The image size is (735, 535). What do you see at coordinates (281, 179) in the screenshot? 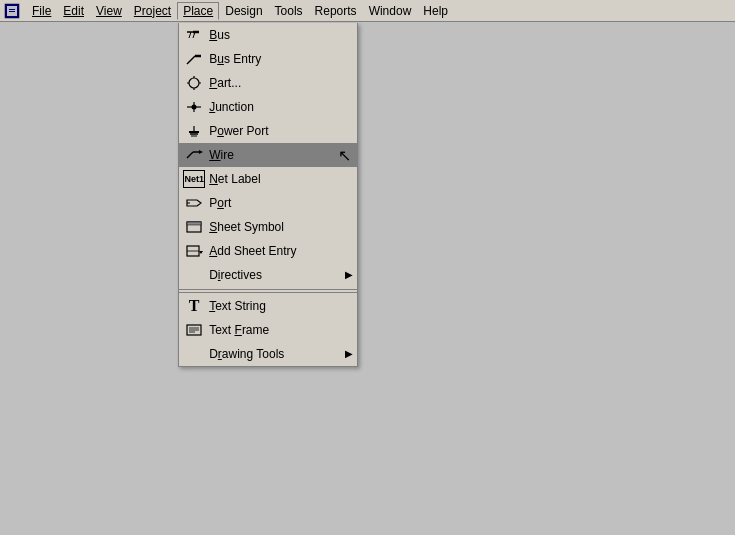
I see `net-label-label: Net Label` at bounding box center [281, 179].